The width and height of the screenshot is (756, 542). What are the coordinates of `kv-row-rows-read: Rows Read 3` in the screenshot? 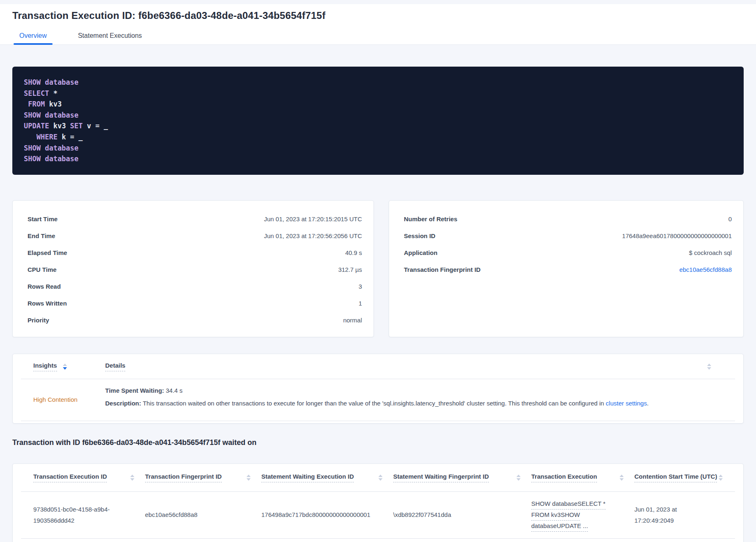 It's located at (195, 286).